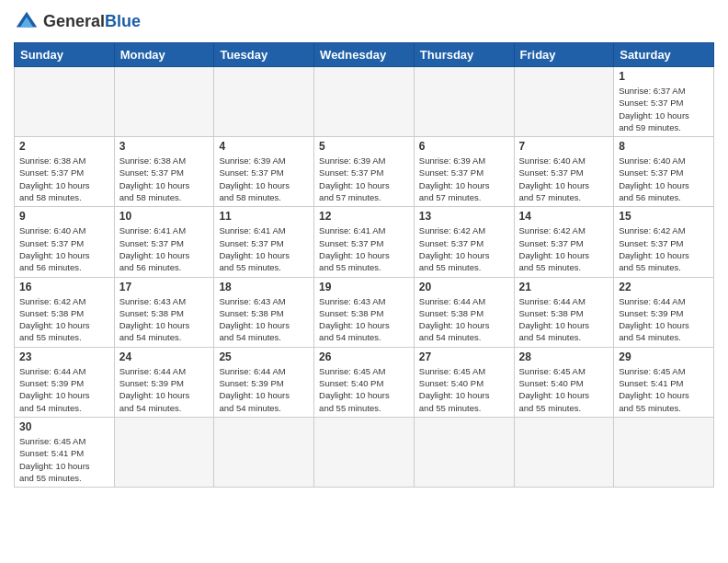  Describe the element at coordinates (264, 146) in the screenshot. I see `day-number: 4` at that location.